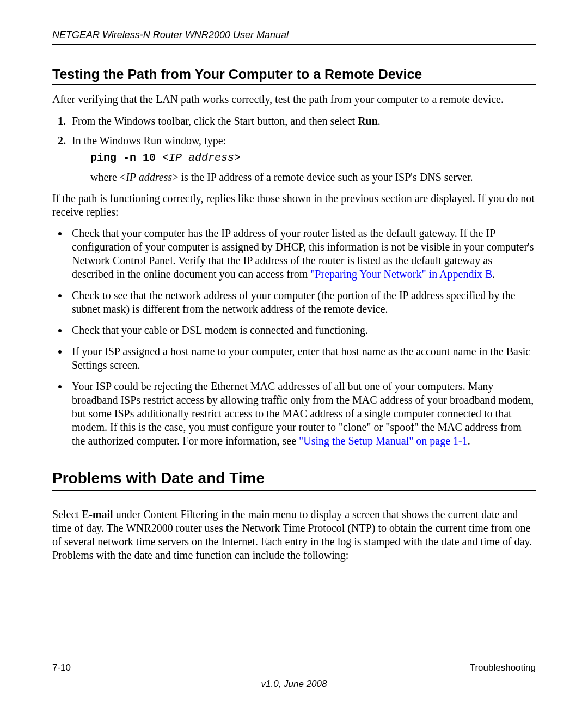 The image size is (588, 706). What do you see at coordinates (493, 274) in the screenshot?
I see `bullet1-post: .` at bounding box center [493, 274].